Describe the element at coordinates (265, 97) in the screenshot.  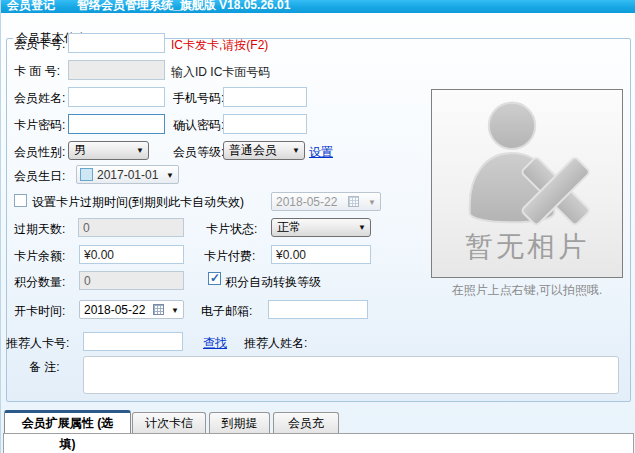
I see `mobile-input` at that location.